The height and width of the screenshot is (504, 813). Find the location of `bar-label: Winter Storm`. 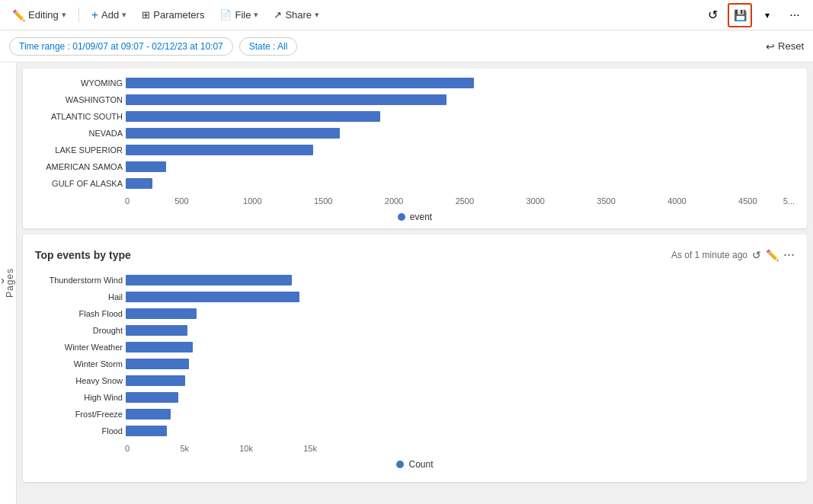

bar-label: Winter Storm is located at coordinates (79, 364).